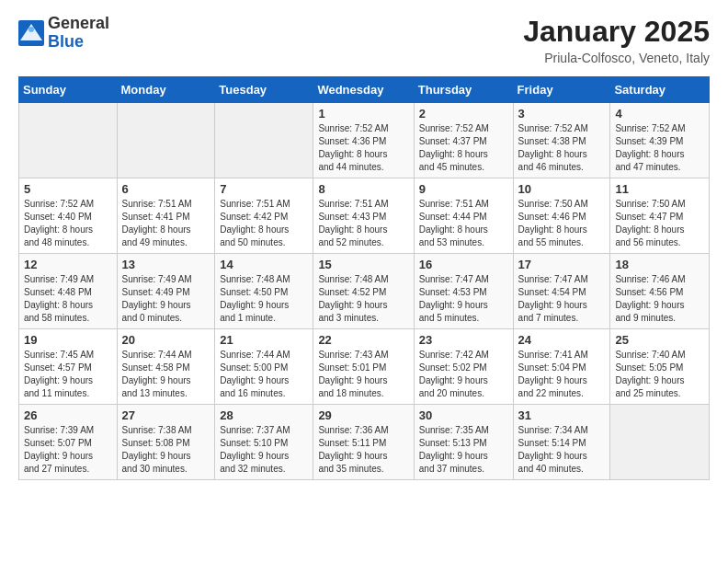 The image size is (728, 563). What do you see at coordinates (157, 298) in the screenshot?
I see `day-info: Sunrise: 7:49 AM Sunset: 4:49 PM Dayligh…` at bounding box center [157, 298].